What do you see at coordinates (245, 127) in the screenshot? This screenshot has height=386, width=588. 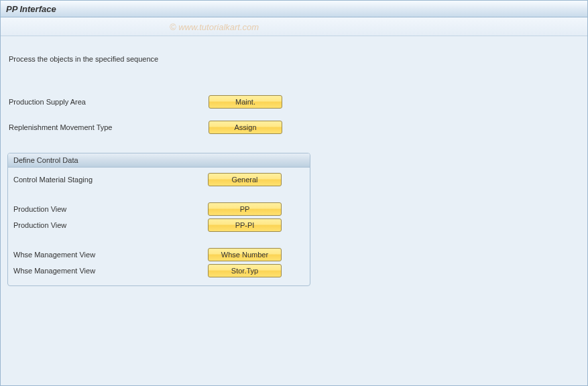 I see `assign-button: Assign` at bounding box center [245, 127].